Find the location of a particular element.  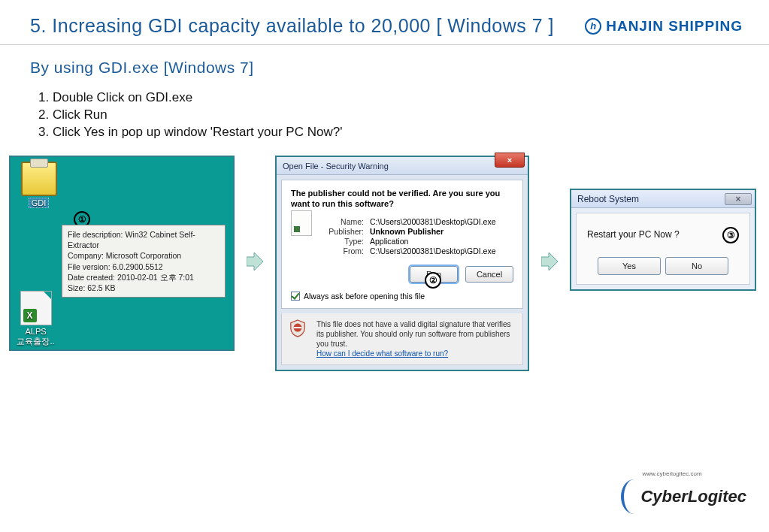

footer-warning-text: This file does not have a valid digital … is located at coordinates (413, 334).